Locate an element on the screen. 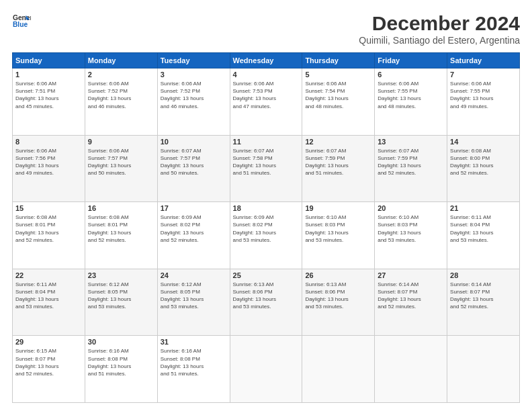  day-info: Sunrise: 6:06 AM Sunset: 7:57 PM Dayligh… is located at coordinates (121, 163).